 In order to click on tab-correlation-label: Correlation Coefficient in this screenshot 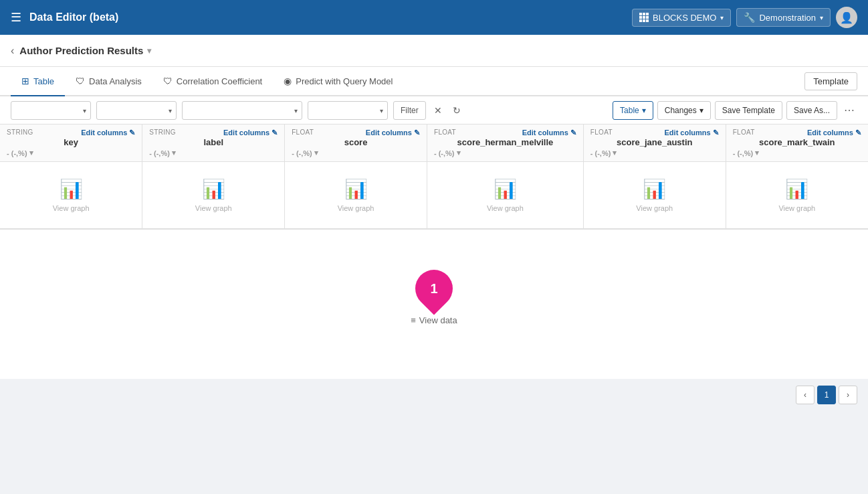, I will do `click(219, 82)`.